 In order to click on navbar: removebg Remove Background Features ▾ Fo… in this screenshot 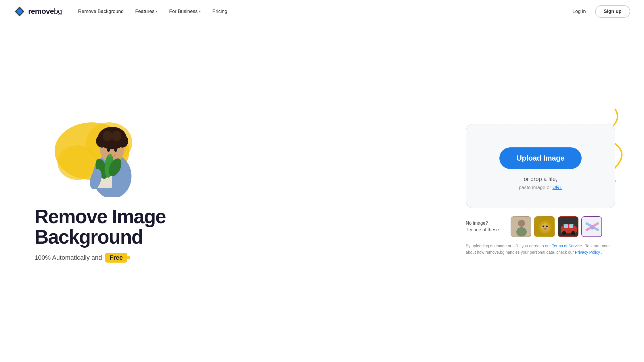, I will do `click(322, 11)`.